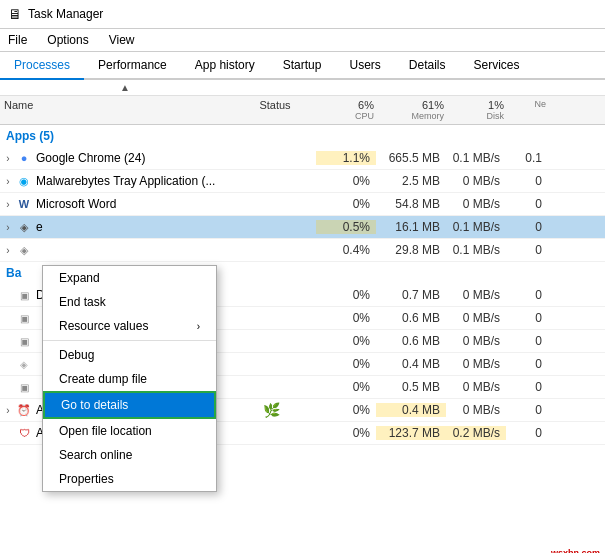  What do you see at coordinates (18, 40) in the screenshot?
I see `menu-file: File` at bounding box center [18, 40].